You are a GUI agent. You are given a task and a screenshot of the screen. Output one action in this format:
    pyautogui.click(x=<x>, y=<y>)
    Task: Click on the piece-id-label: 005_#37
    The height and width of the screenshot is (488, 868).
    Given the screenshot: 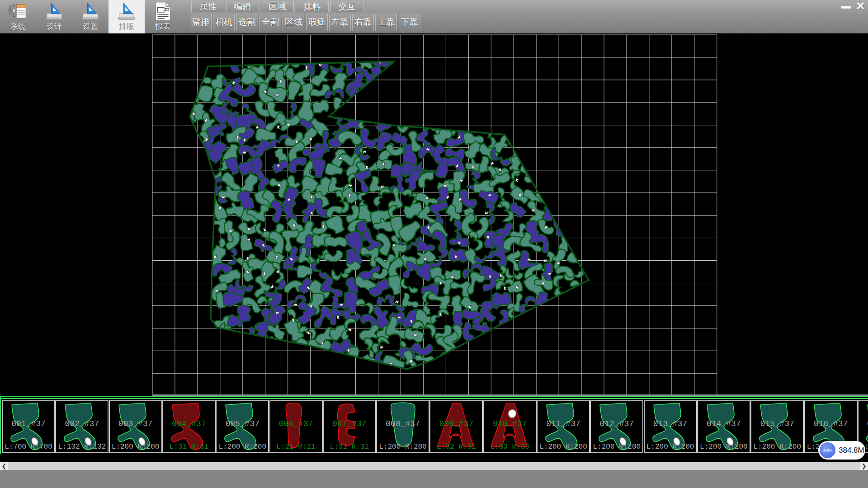 What is the action you would take?
    pyautogui.click(x=242, y=424)
    